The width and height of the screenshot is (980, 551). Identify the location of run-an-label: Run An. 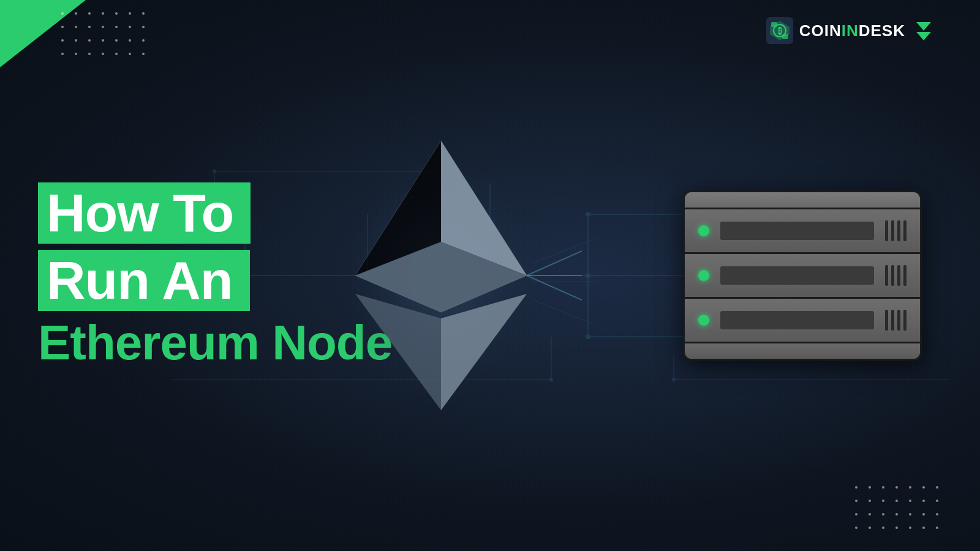
(140, 280).